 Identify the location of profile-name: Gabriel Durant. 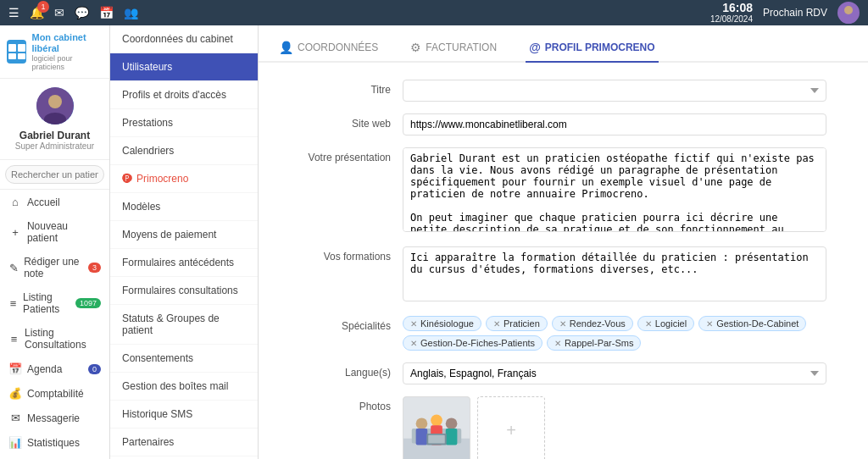
(54, 135).